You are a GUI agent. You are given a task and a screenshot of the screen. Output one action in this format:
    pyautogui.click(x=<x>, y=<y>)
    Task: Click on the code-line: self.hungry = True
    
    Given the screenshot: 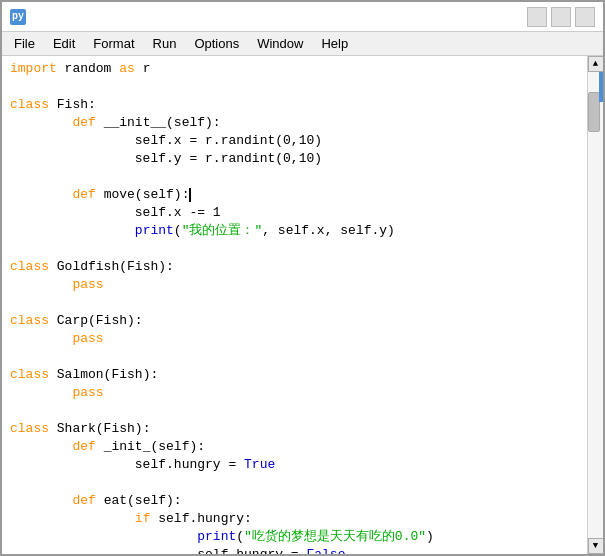 What is the action you would take?
    pyautogui.click(x=294, y=465)
    